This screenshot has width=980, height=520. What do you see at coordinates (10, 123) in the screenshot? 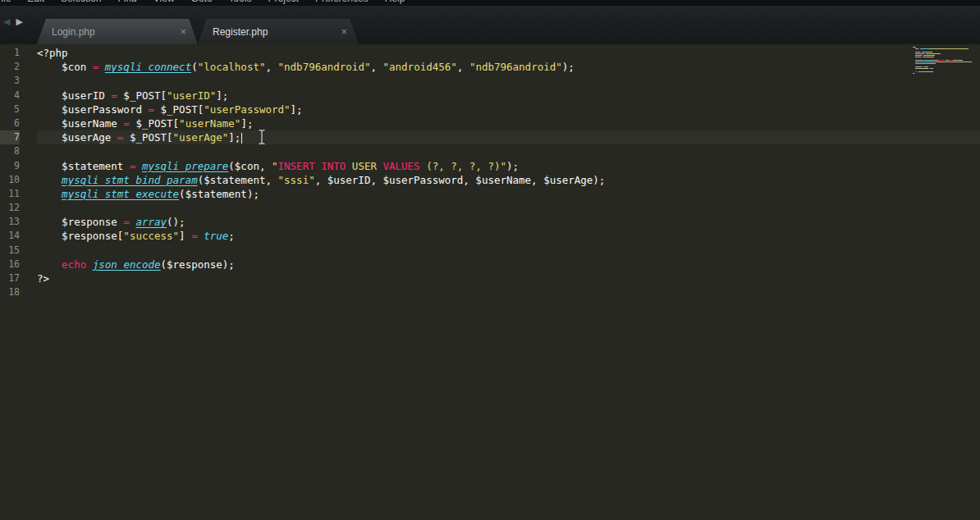
I see `line-number: 6` at bounding box center [10, 123].